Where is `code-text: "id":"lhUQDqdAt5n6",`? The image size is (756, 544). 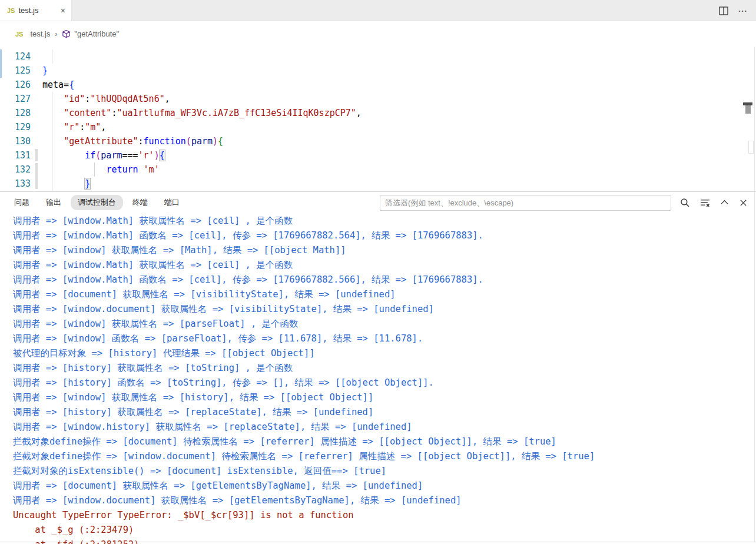
code-text: "id":"lhUQDqdAt5n6", is located at coordinates (106, 99).